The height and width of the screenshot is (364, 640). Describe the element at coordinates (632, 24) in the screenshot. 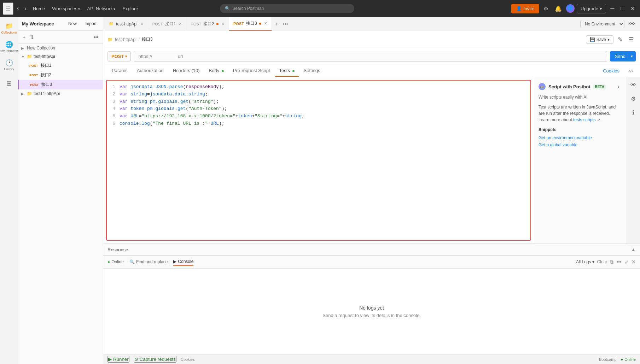

I see `env-eye-icon: 👁` at that location.